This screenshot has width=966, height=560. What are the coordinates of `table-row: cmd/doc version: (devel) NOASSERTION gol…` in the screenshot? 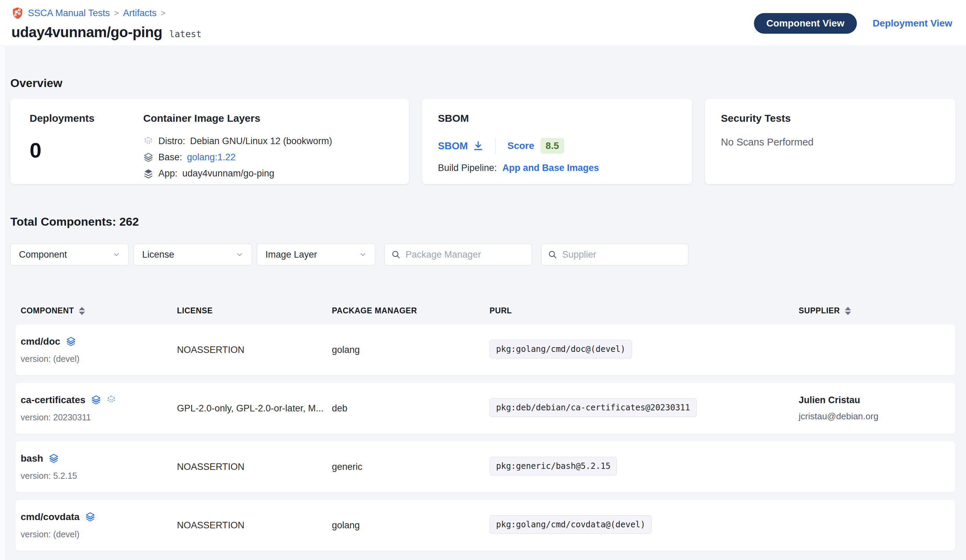 It's located at (485, 350).